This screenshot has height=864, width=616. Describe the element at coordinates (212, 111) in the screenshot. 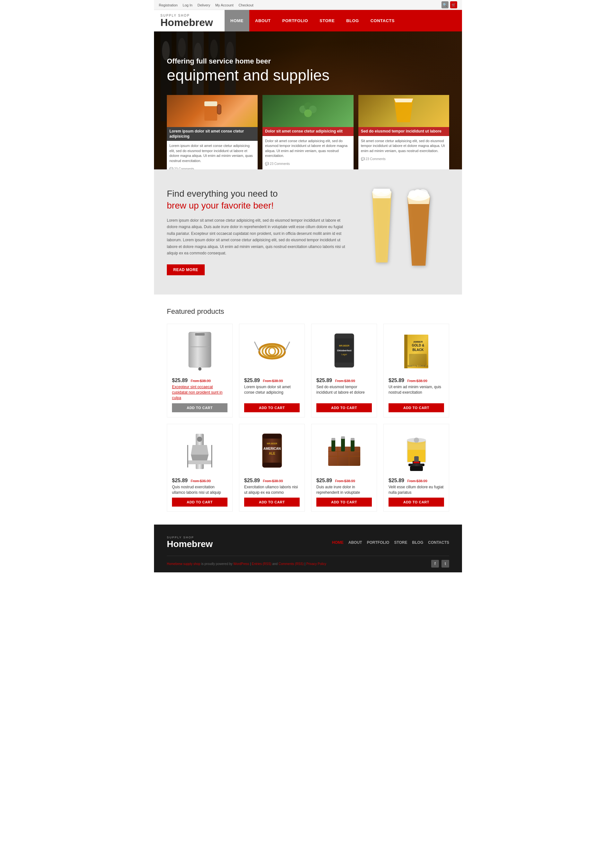

I see `beer-mug-icon` at that location.